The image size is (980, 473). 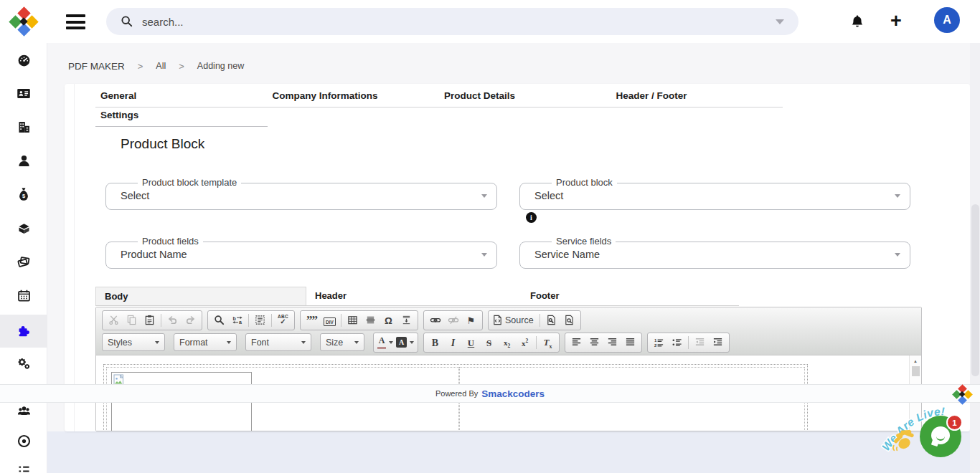 I want to click on tab-product-details: Product Details, so click(x=525, y=97).